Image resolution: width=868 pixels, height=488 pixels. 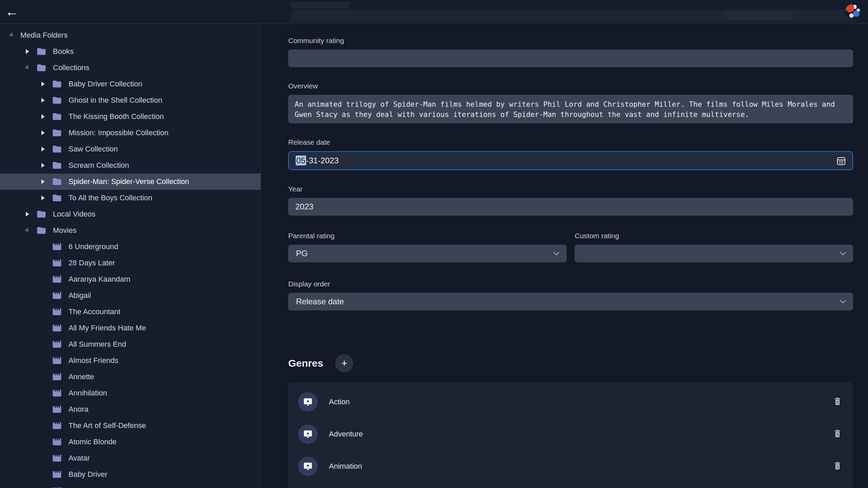 What do you see at coordinates (571, 207) in the screenshot?
I see `year-input` at bounding box center [571, 207].